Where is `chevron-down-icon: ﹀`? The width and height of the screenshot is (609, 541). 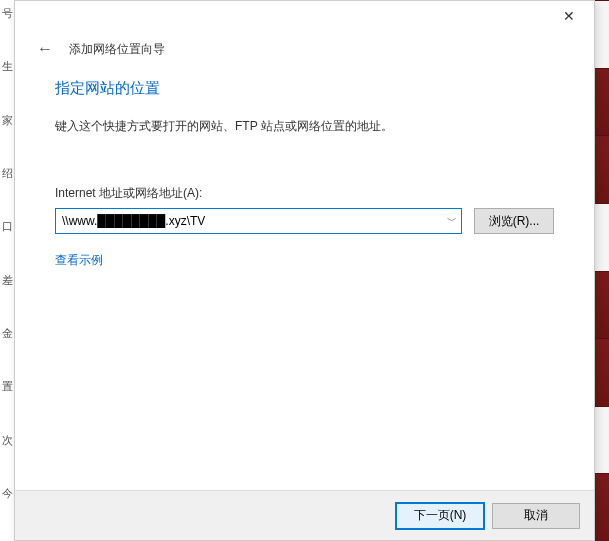 chevron-down-icon: ﹀ is located at coordinates (452, 221).